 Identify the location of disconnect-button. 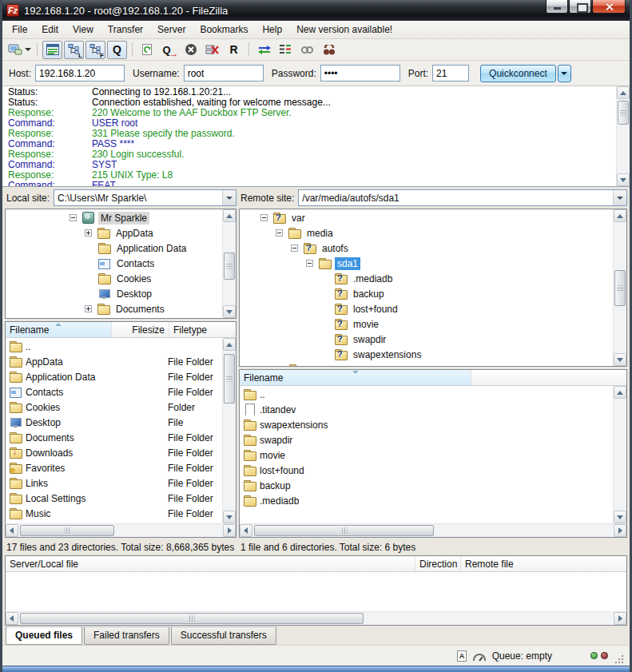
(213, 50).